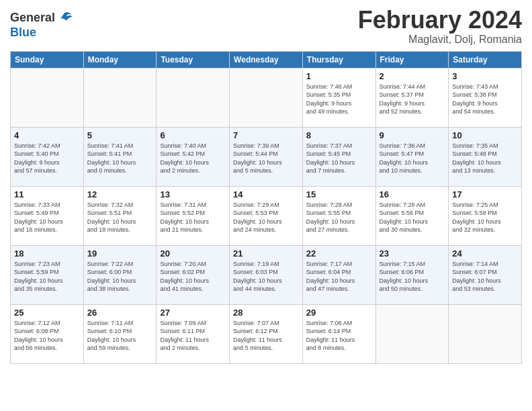  What do you see at coordinates (339, 313) in the screenshot?
I see `day-number: 29` at bounding box center [339, 313].